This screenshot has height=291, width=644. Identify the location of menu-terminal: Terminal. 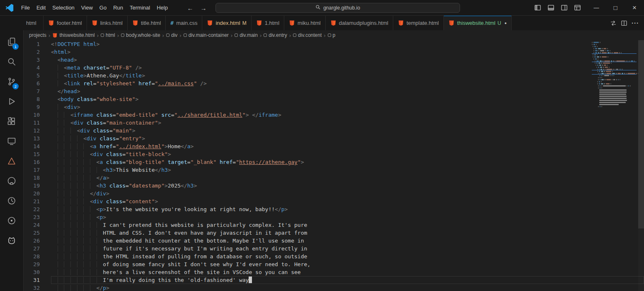
(140, 7).